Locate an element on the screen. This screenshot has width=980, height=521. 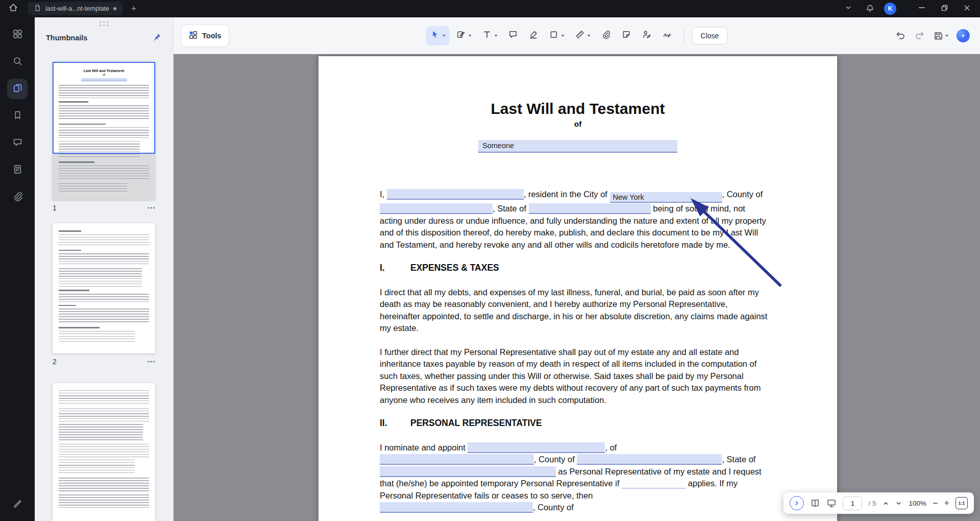
zoom-level-label: 100% is located at coordinates (918, 504).